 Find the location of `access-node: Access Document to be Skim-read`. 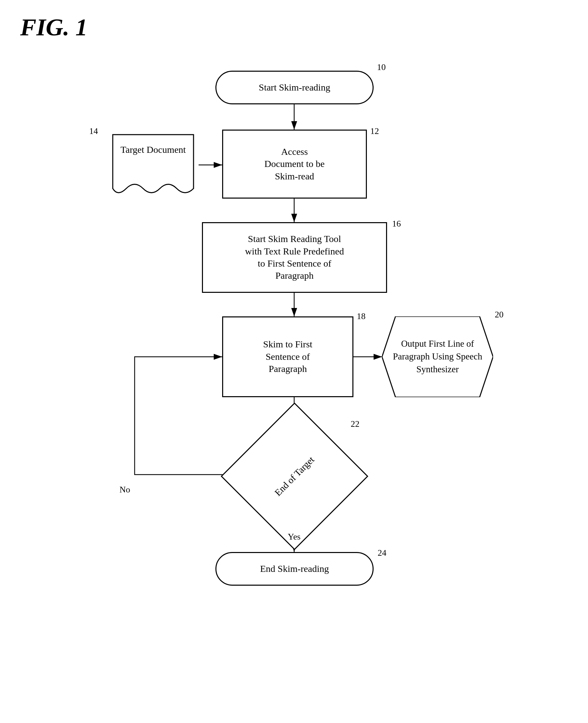

access-node: Access Document to be Skim-read is located at coordinates (295, 164).